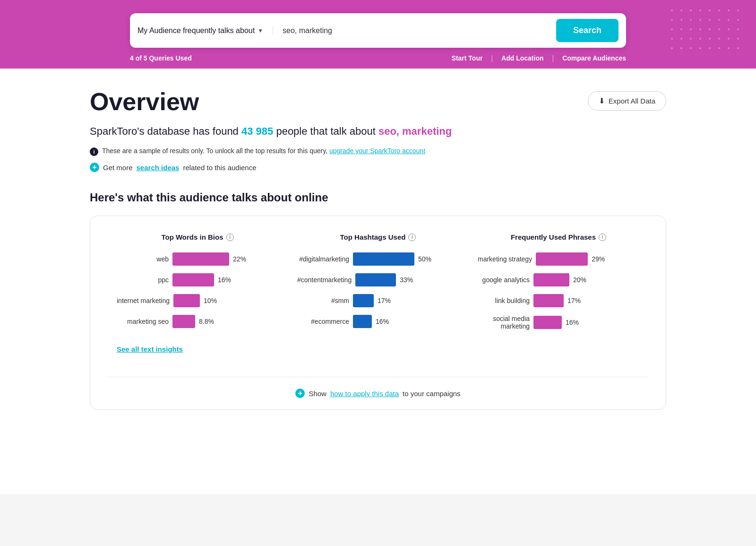  I want to click on bar-row: marketing seo 8.8%, so click(198, 321).